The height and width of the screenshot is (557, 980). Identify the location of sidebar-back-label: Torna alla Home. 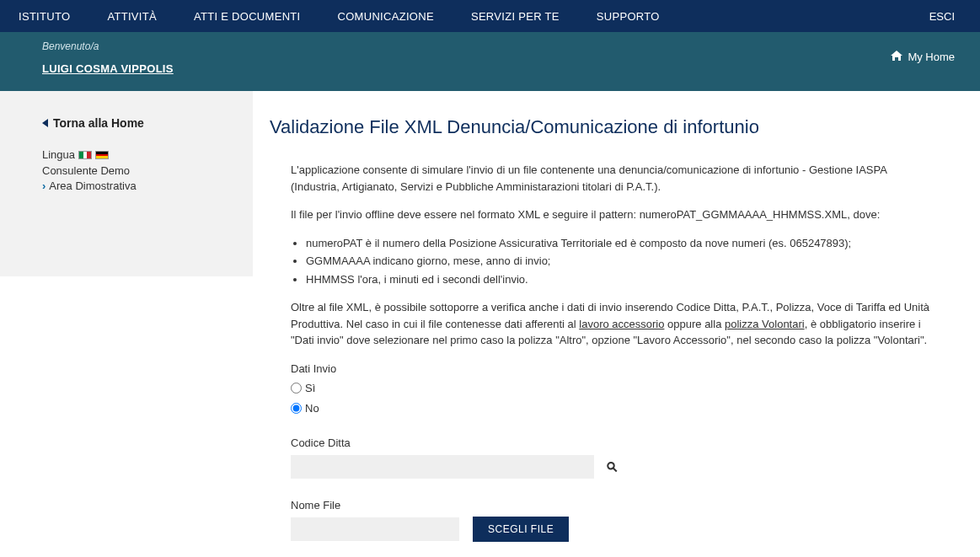
(99, 123).